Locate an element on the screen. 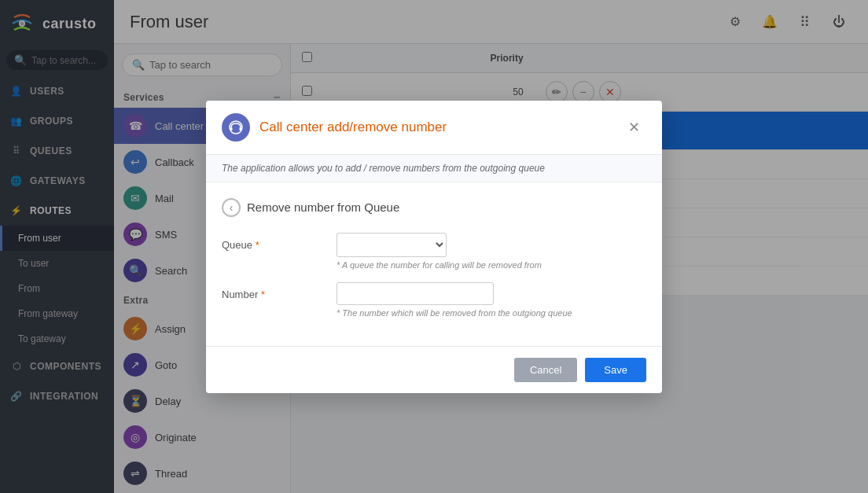 The width and height of the screenshot is (868, 493). section-title-text: Remove number from Queue is located at coordinates (323, 208).